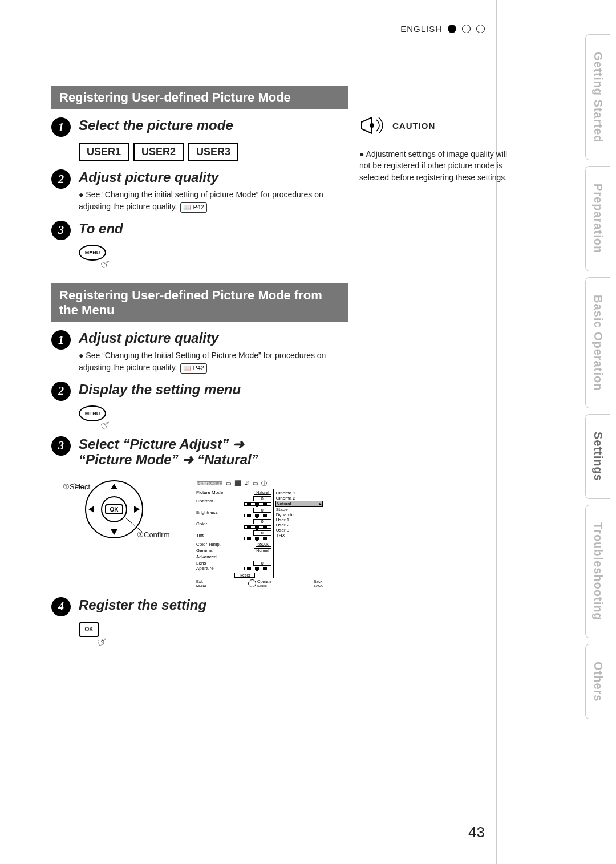  What do you see at coordinates (372, 125) in the screenshot?
I see `megaphone-icon` at bounding box center [372, 125].